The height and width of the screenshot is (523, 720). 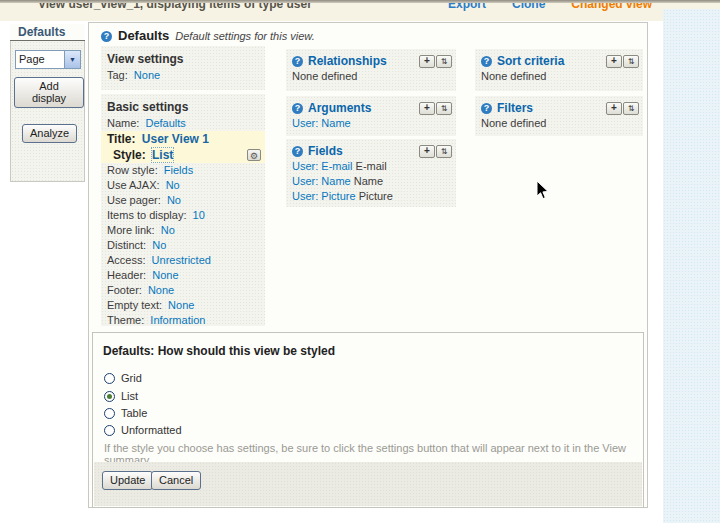 What do you see at coordinates (324, 196) in the screenshot?
I see `field-link: User: Picture` at bounding box center [324, 196].